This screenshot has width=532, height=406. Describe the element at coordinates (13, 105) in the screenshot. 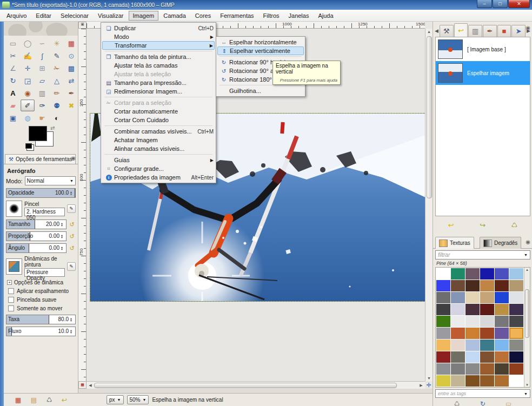

I see `eraser-tool: ▰` at that location.